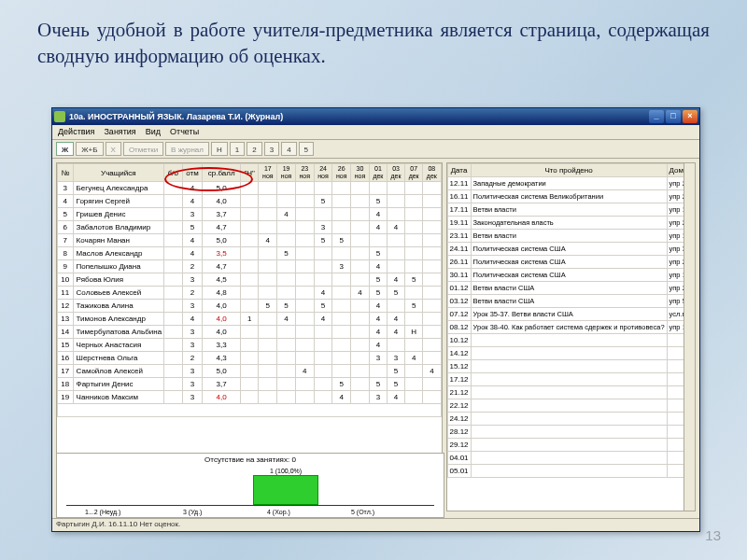 The height and width of the screenshot is (560, 747). I want to click on col-bo: б/о, so click(174, 174).